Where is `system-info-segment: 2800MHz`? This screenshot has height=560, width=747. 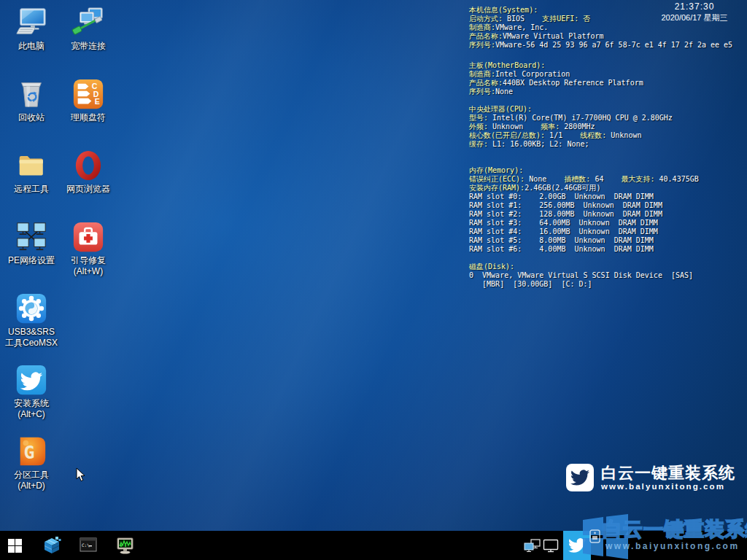 system-info-segment: 2800MHz is located at coordinates (579, 127).